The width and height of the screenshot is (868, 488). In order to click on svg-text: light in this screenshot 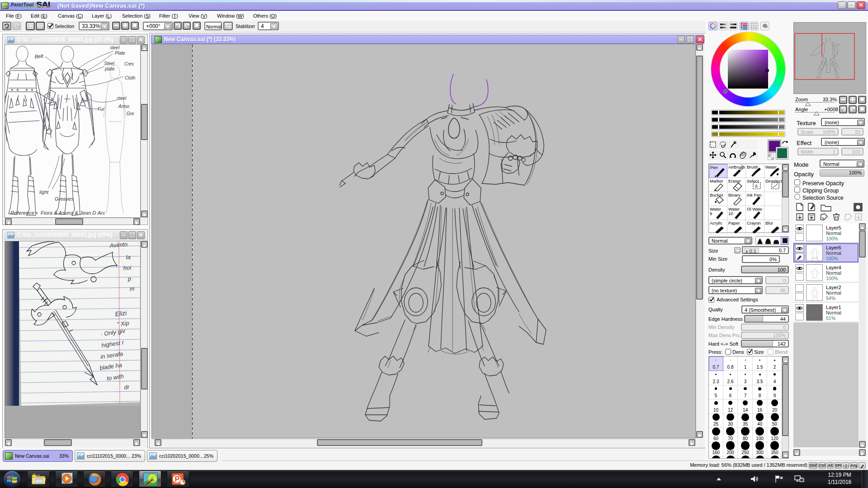, I will do `click(44, 192)`.